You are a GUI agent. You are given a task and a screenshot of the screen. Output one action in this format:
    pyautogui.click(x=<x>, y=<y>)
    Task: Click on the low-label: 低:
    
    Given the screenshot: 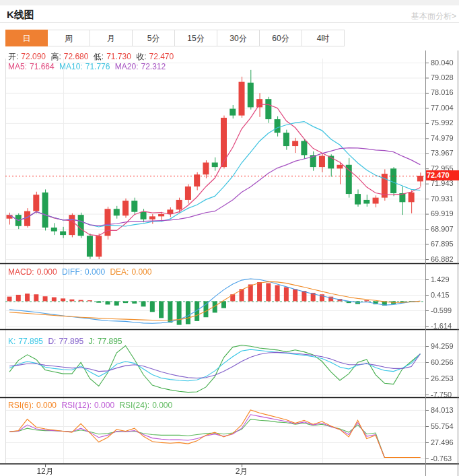 What is the action you would take?
    pyautogui.click(x=98, y=57)
    